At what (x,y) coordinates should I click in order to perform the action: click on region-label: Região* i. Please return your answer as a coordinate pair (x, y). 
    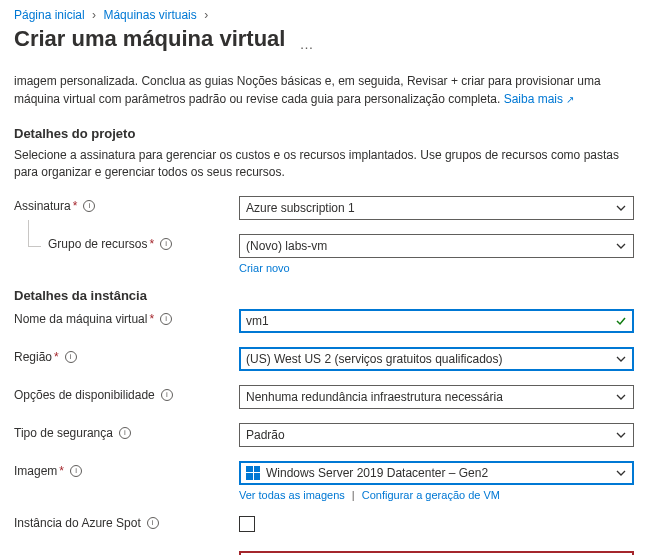
    Looking at the image, I should click on (126, 356).